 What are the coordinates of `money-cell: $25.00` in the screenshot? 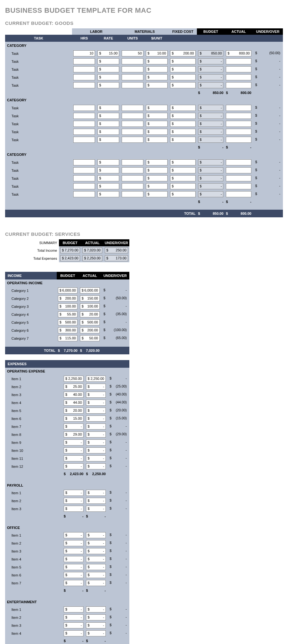 It's located at (74, 387).